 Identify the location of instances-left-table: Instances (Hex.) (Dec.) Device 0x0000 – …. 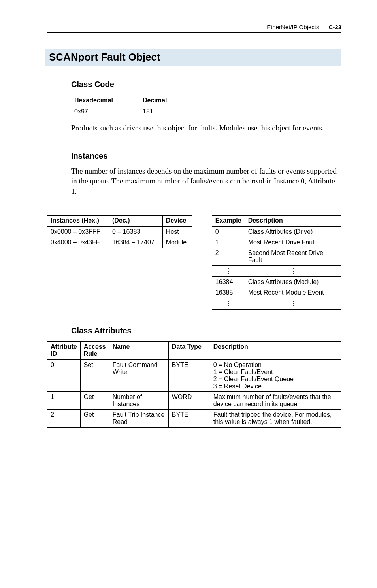
(120, 232).